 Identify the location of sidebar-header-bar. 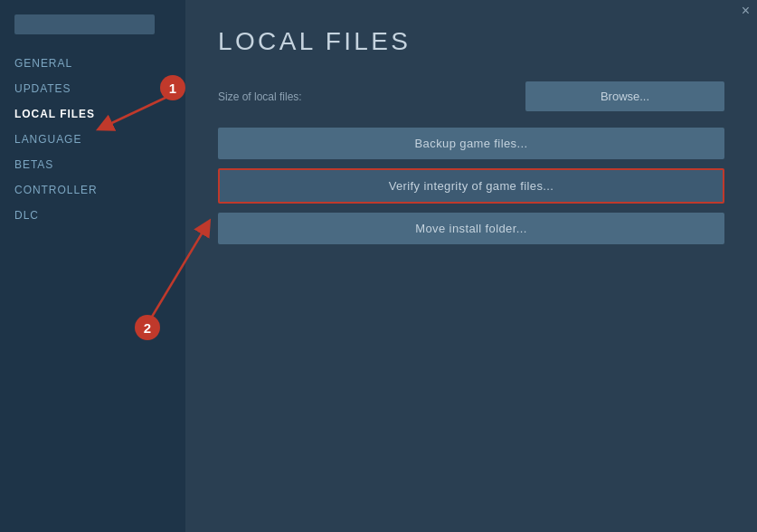
(85, 24).